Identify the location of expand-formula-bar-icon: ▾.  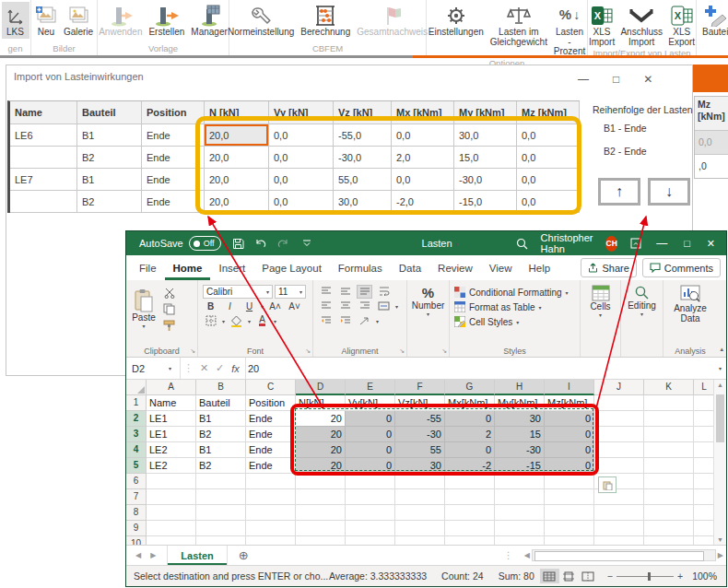
(721, 369).